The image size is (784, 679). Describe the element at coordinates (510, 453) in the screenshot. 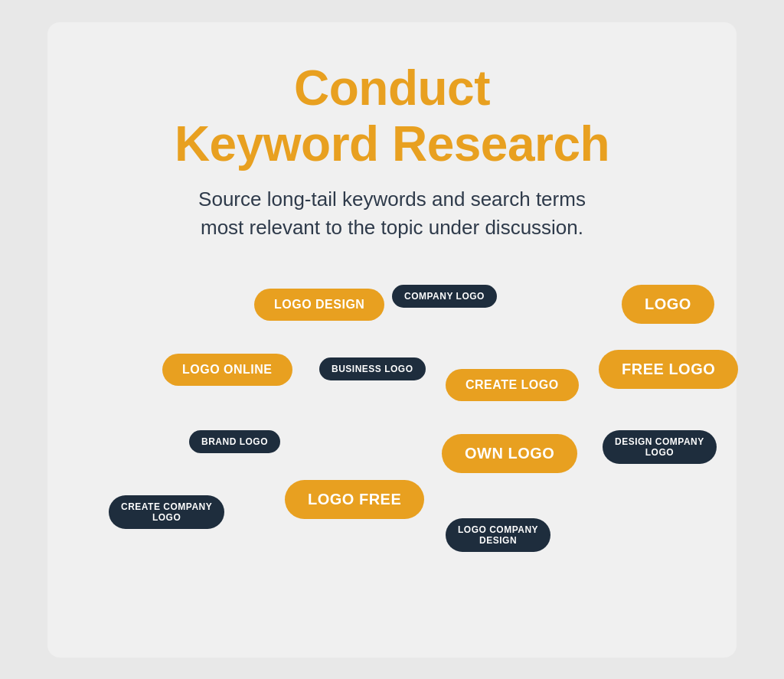

I see `keyword-tag-own-logo: OWN LOGO` at that location.